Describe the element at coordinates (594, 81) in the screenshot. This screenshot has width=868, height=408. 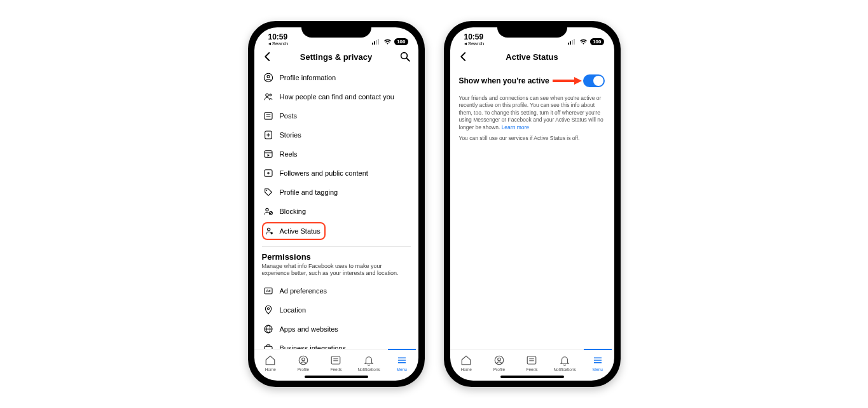
I see `active-status-toggle` at that location.